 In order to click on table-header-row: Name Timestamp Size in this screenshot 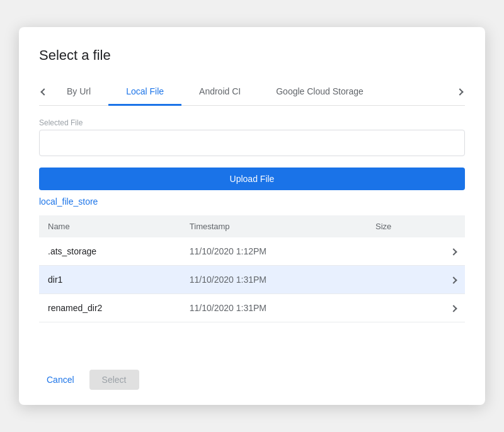, I will do `click(252, 227)`.